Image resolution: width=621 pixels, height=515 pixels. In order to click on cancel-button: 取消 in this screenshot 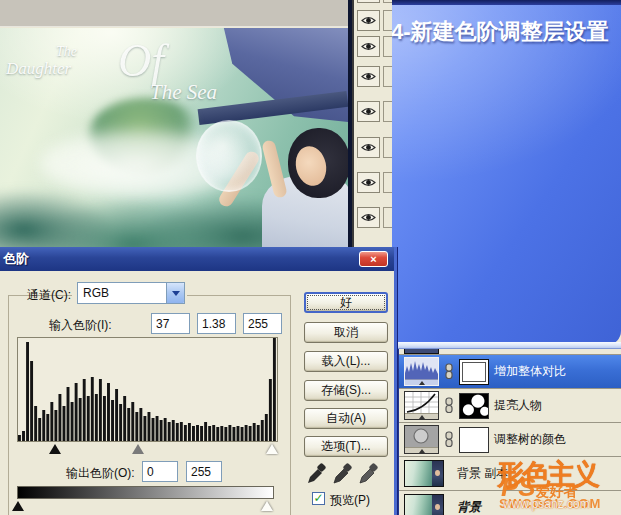, I will do `click(346, 332)`.